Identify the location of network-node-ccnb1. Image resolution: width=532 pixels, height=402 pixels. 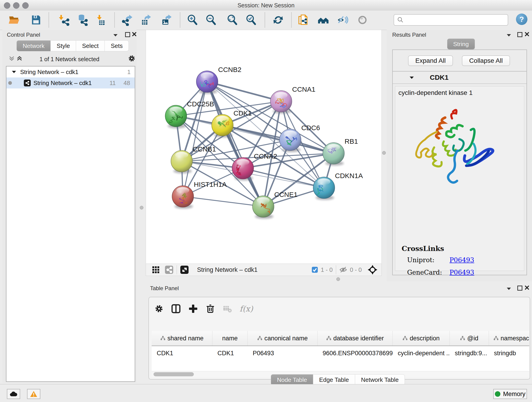
(182, 161).